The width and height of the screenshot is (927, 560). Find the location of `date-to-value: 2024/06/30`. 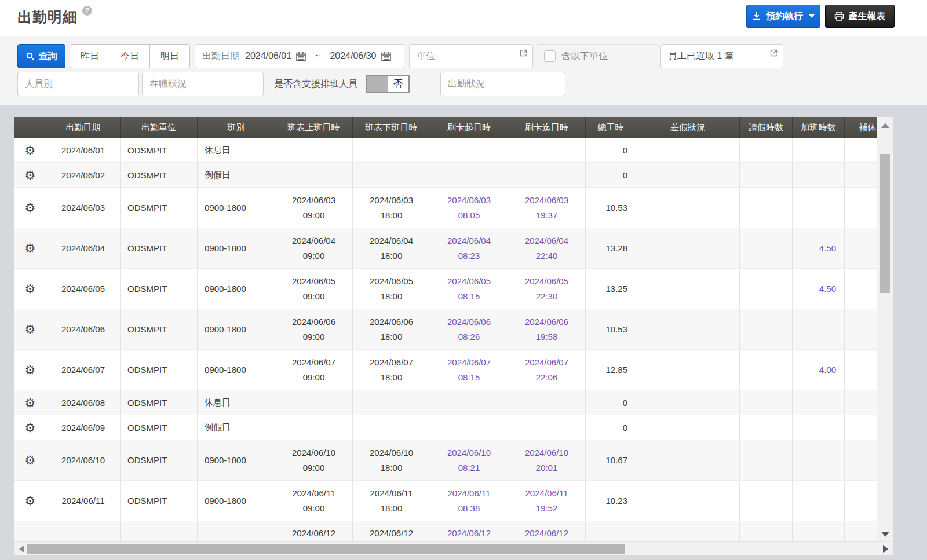

date-to-value: 2024/06/30 is located at coordinates (353, 56).